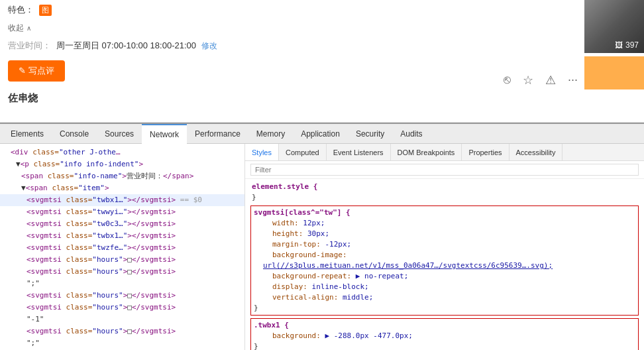  What do you see at coordinates (445, 170) in the screenshot?
I see `styles-filter-bar` at bounding box center [445, 170].